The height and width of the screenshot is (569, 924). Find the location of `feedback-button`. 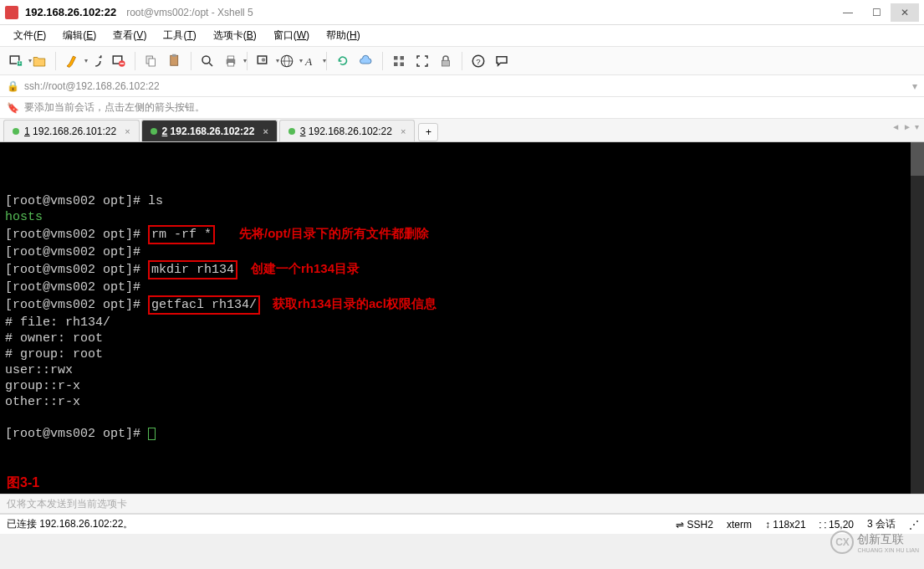

feedback-button is located at coordinates (502, 61).